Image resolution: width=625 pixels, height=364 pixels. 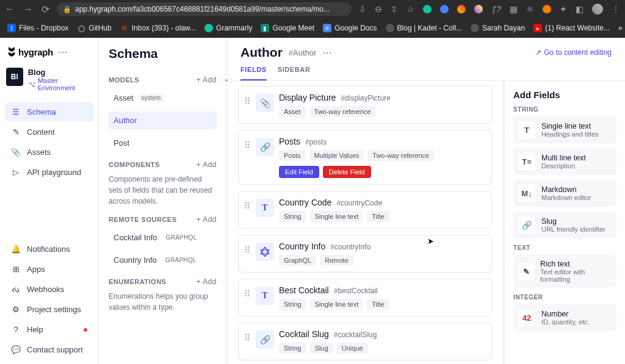 I want to click on bookmark-item: ≡Google Docs, so click(x=350, y=28).